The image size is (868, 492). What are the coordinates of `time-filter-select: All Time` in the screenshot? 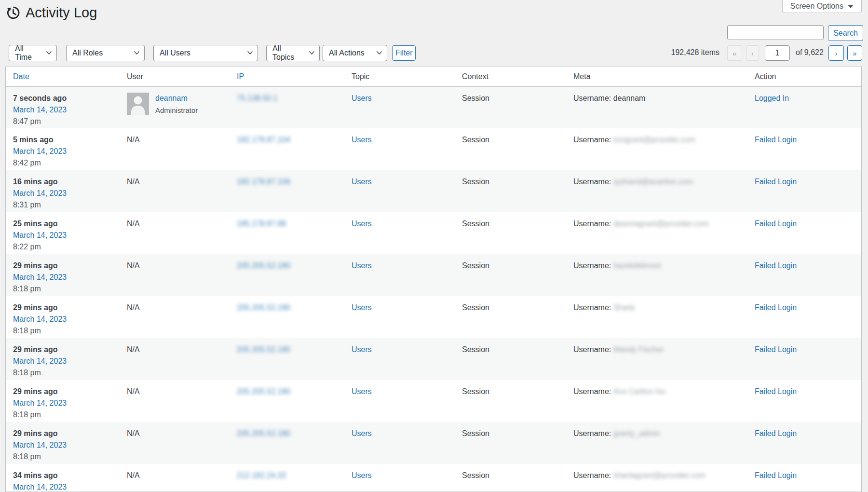 It's located at (33, 53).